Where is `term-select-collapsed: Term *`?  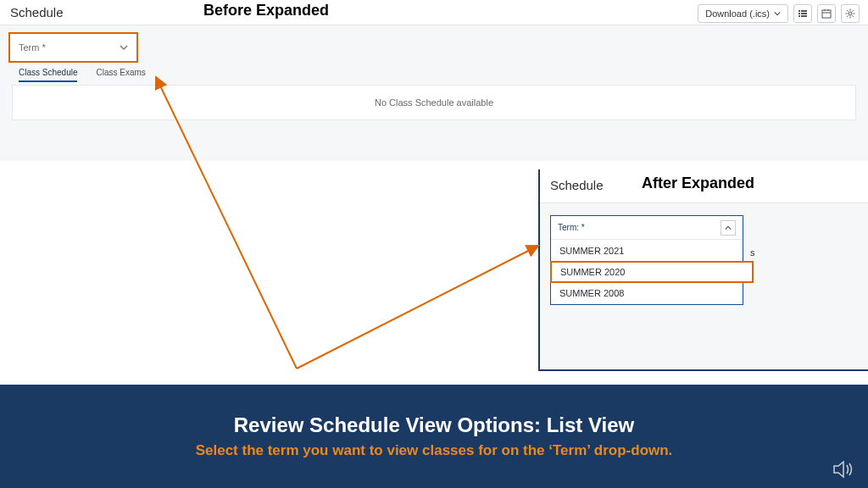
term-select-collapsed: Term * is located at coordinates (73, 47).